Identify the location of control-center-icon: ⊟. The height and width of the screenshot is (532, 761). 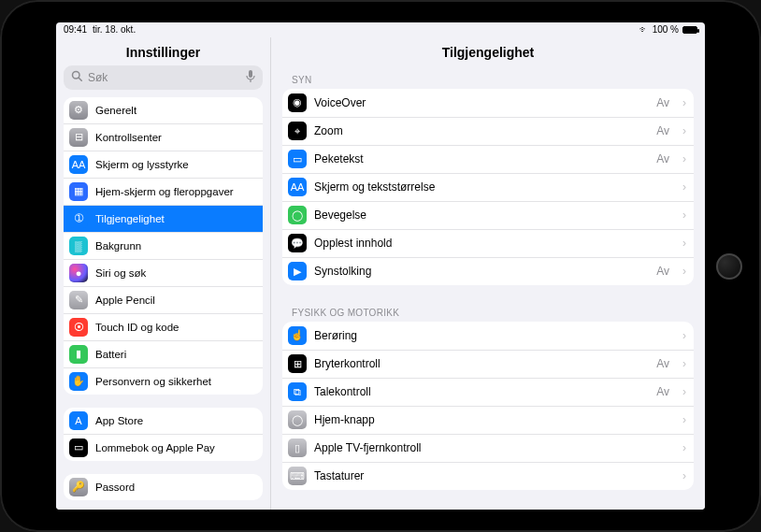
(79, 137).